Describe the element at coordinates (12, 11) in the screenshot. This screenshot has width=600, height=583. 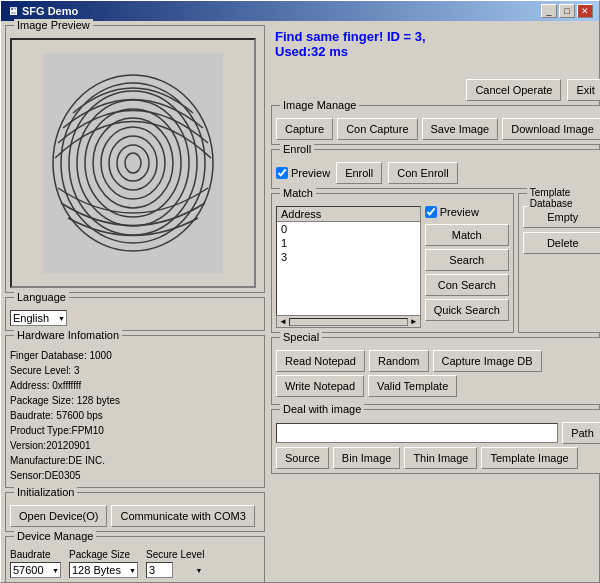
I see `window-icon: 🖥` at that location.